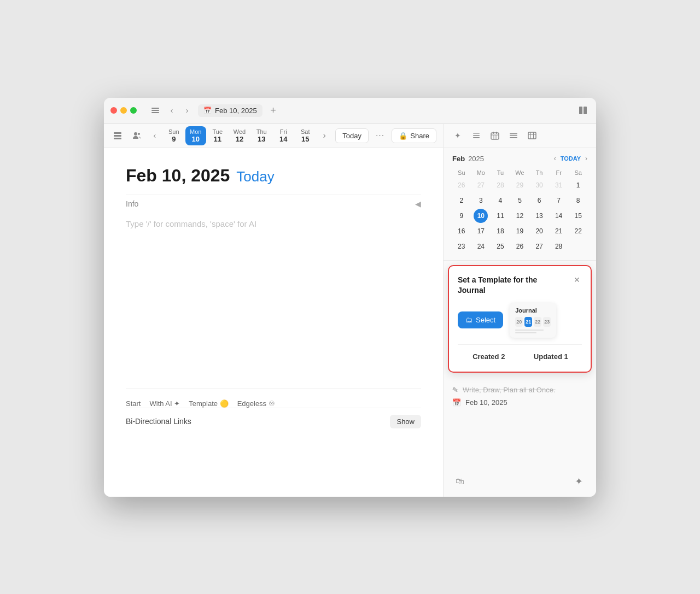  What do you see at coordinates (539, 216) in the screenshot?
I see `cal-cell: 13` at bounding box center [539, 216].